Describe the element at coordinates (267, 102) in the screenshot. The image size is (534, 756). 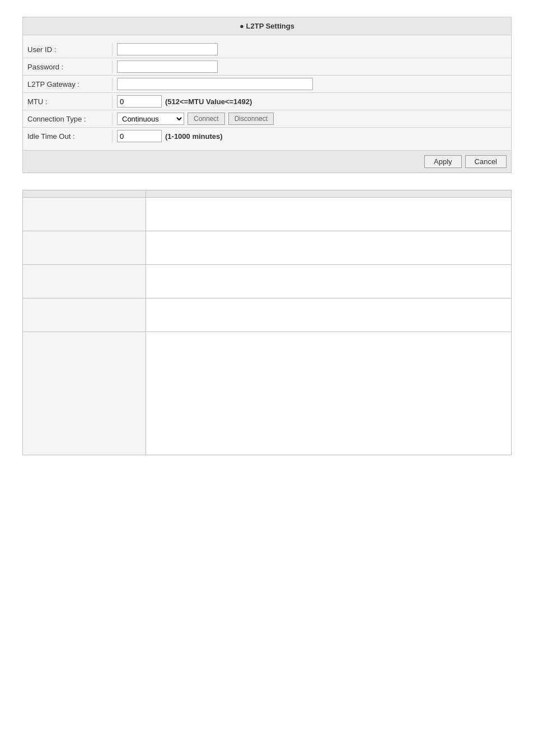
I see `mtu-row: MTU : (512<=MTU Value<=1492)` at that location.